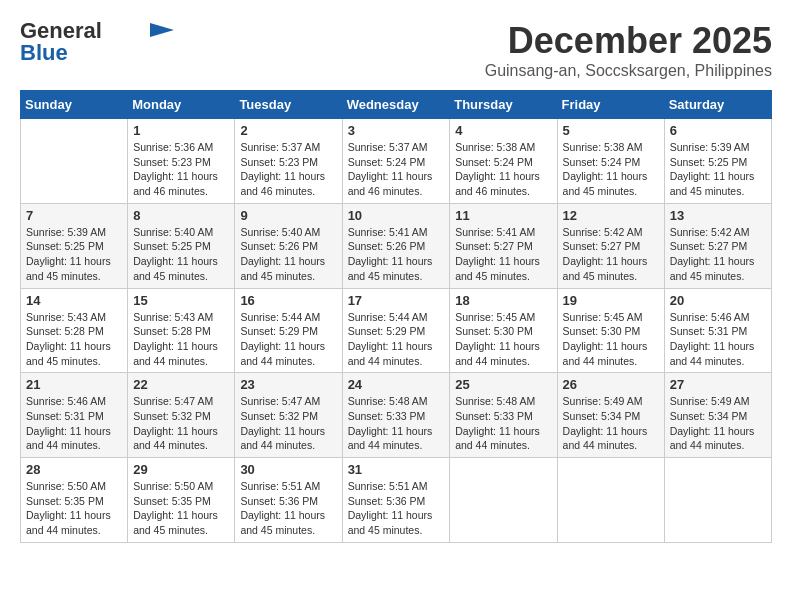 The image size is (792, 612). What do you see at coordinates (396, 105) in the screenshot?
I see `calendar-day-header: Wednesday` at bounding box center [396, 105].